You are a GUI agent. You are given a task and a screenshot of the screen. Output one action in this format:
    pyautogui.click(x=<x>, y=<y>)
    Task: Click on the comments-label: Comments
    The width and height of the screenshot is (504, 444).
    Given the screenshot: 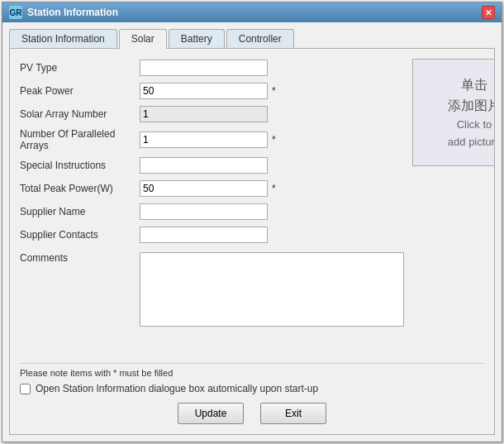 What is the action you would take?
    pyautogui.click(x=79, y=258)
    